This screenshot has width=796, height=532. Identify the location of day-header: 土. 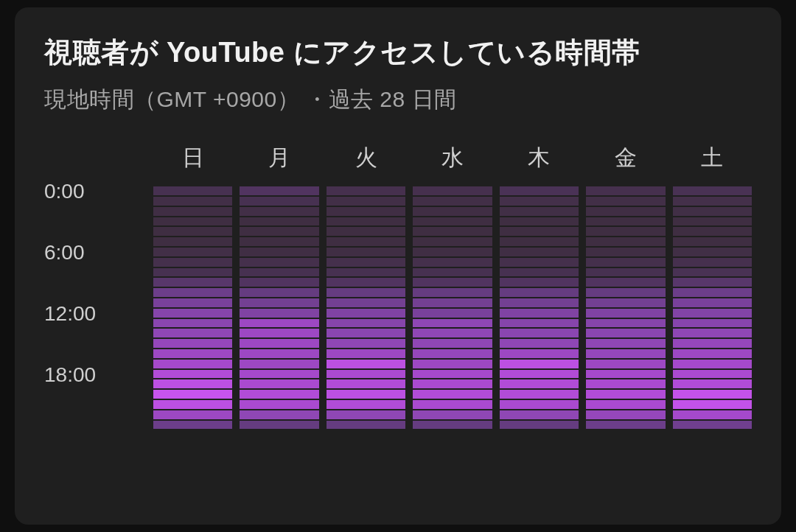
(712, 158).